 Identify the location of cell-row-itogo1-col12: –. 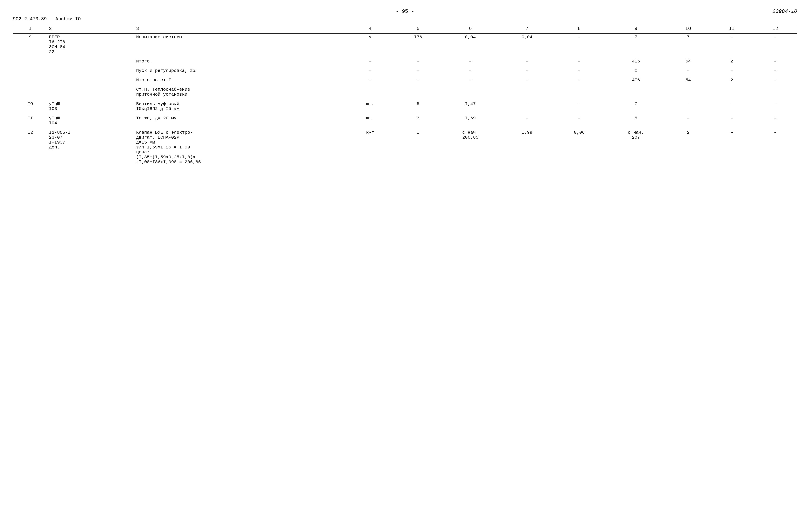
(775, 60).